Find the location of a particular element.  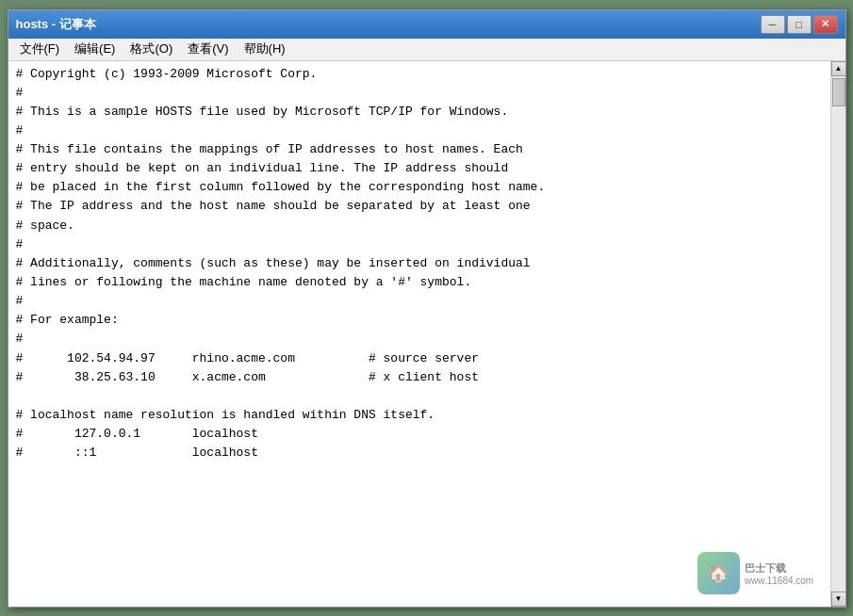

watermark-info: 巴士下载 www.11684.com is located at coordinates (779, 574).